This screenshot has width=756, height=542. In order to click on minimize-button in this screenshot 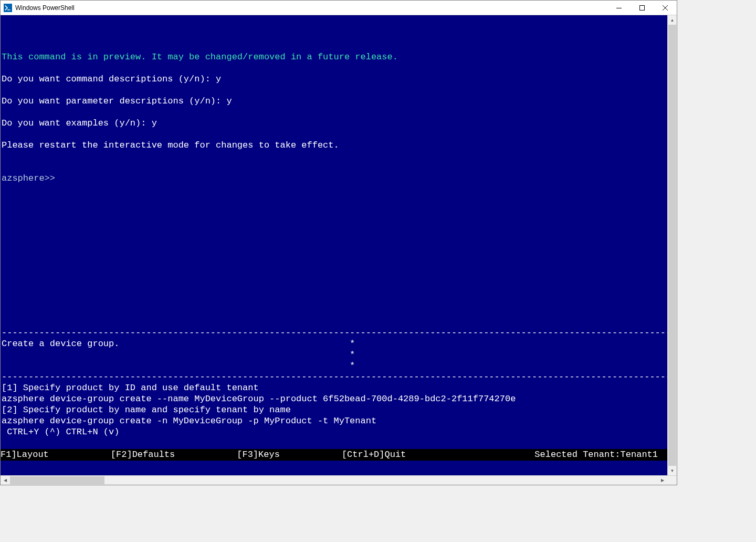, I will do `click(619, 8)`.